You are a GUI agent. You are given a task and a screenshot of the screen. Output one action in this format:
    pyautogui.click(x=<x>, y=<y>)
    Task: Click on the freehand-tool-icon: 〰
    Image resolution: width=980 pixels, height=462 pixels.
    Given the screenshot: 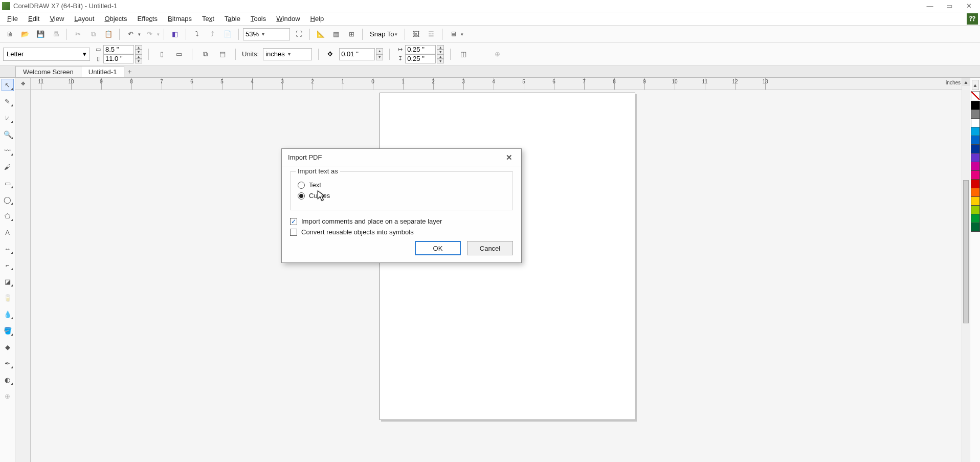 What is the action you would take?
    pyautogui.click(x=8, y=150)
    